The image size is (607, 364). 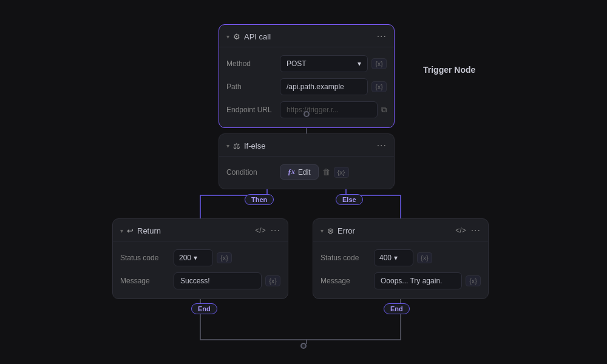 I want to click on endpoint-placeholder: https://trigger.r..., so click(x=313, y=110).